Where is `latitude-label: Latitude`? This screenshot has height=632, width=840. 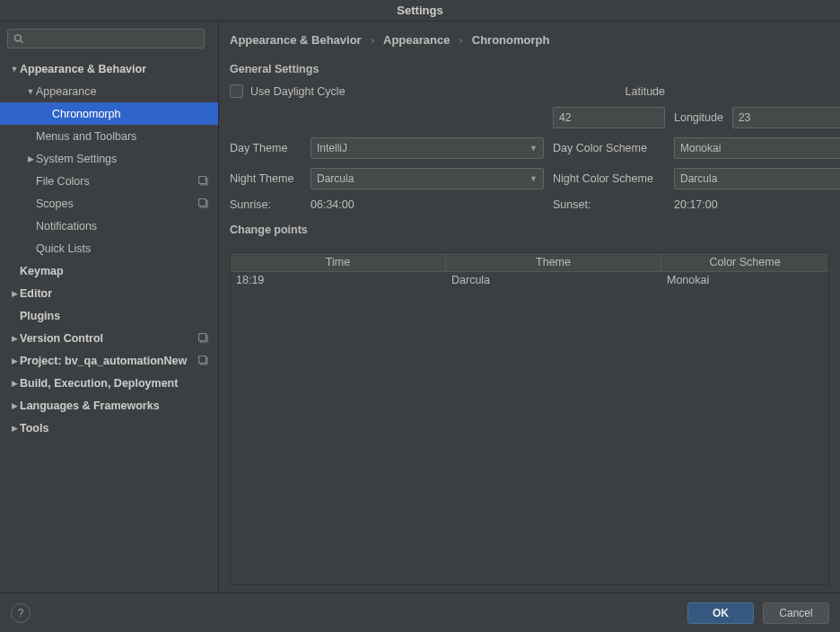
latitude-label: Latitude is located at coordinates (608, 92).